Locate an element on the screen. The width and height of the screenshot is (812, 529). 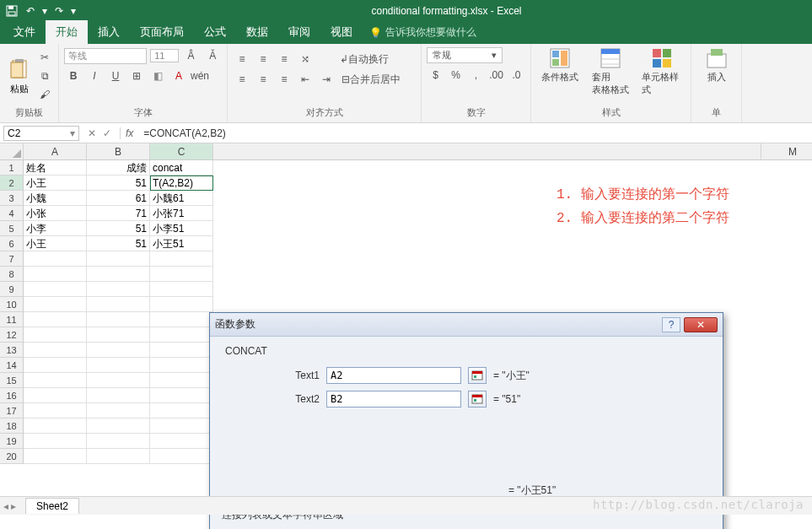
tab-data: 数据 is located at coordinates (257, 32).